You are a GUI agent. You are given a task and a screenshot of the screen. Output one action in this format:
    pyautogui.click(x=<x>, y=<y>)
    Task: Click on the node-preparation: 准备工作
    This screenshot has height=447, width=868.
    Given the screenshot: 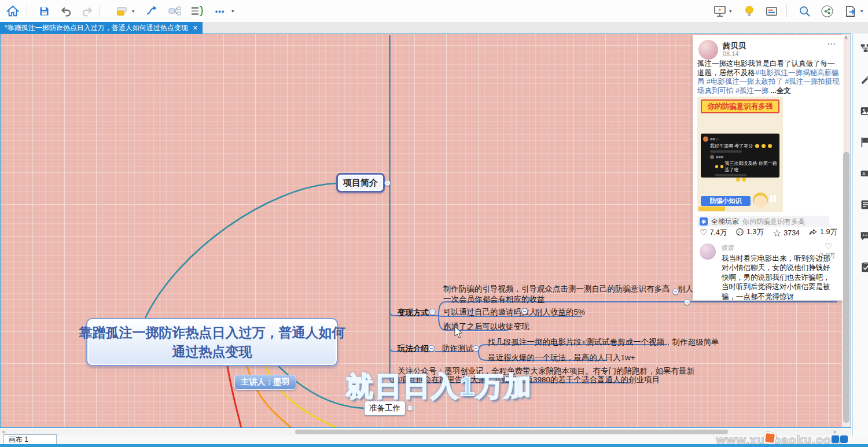 What is the action you would take?
    pyautogui.click(x=385, y=408)
    